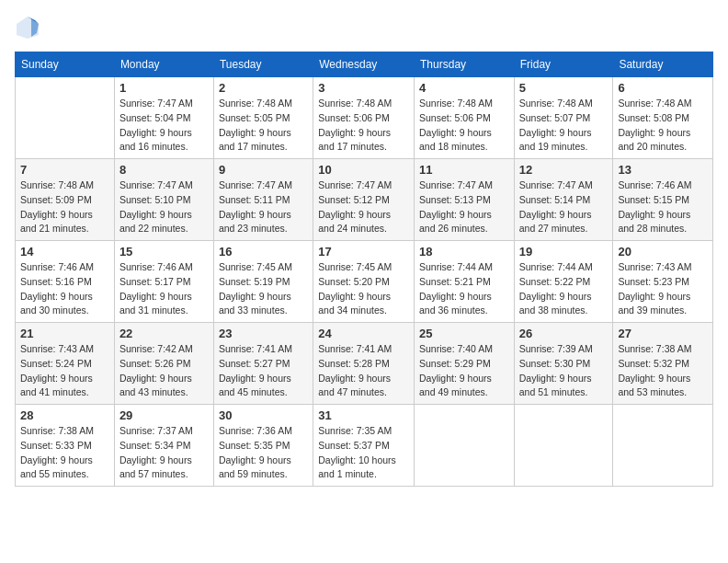 This screenshot has height=563, width=728. What do you see at coordinates (263, 201) in the screenshot?
I see `calendar-cell: 9Sunrise: 7:47 AMSunset: 5:11 PMDaylight…` at bounding box center [263, 201].